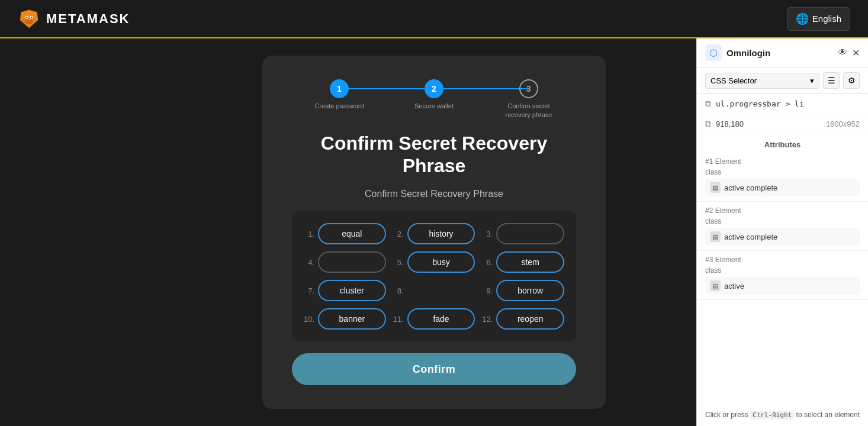 This screenshot has width=868, height=426. I want to click on word-box-2: history, so click(442, 234).